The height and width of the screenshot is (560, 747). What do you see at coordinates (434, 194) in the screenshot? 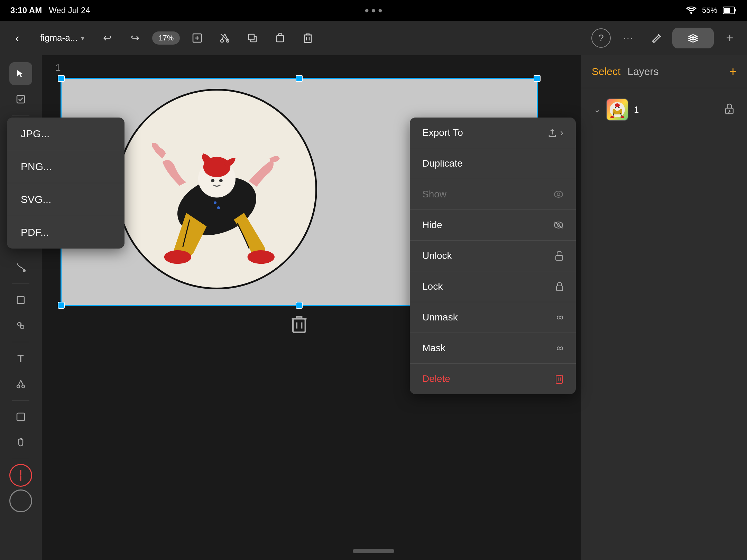
I see `action-show-label: Show` at bounding box center [434, 194].